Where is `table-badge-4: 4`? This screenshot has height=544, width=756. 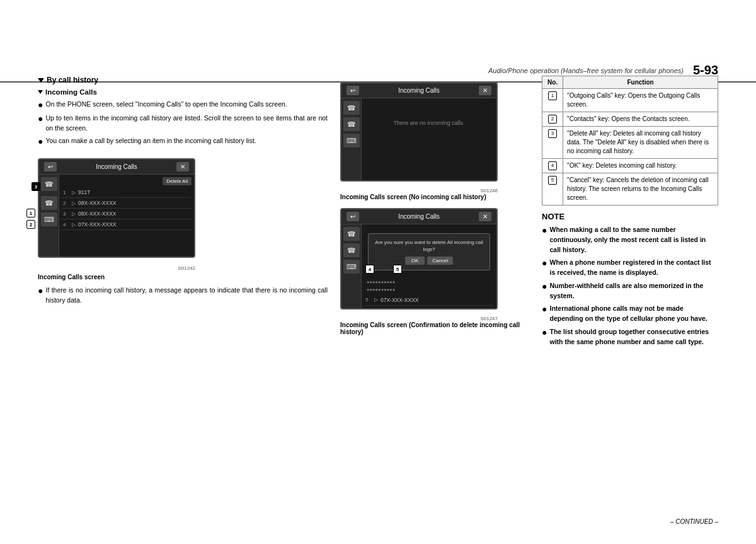 table-badge-4: 4 is located at coordinates (553, 166).